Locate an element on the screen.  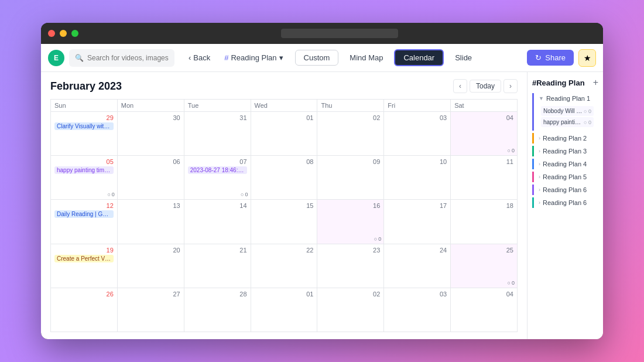
plan-sub-item: happy painting time ... ○ 0 is located at coordinates (567, 122).